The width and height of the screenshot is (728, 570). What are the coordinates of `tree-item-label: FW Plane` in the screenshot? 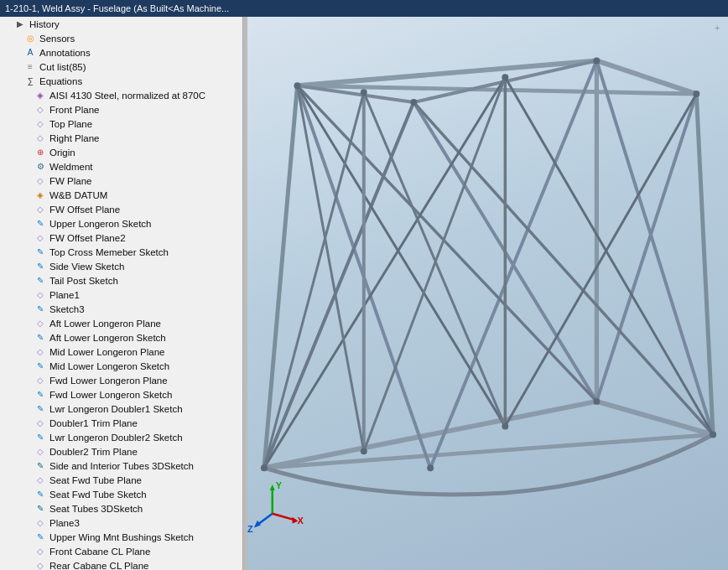 It's located at (70, 181).